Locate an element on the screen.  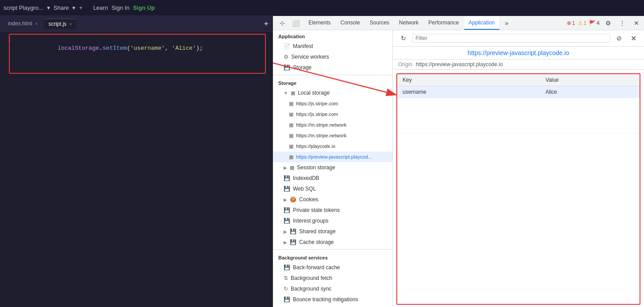
device-icon: ⬜ is located at coordinates (296, 23).